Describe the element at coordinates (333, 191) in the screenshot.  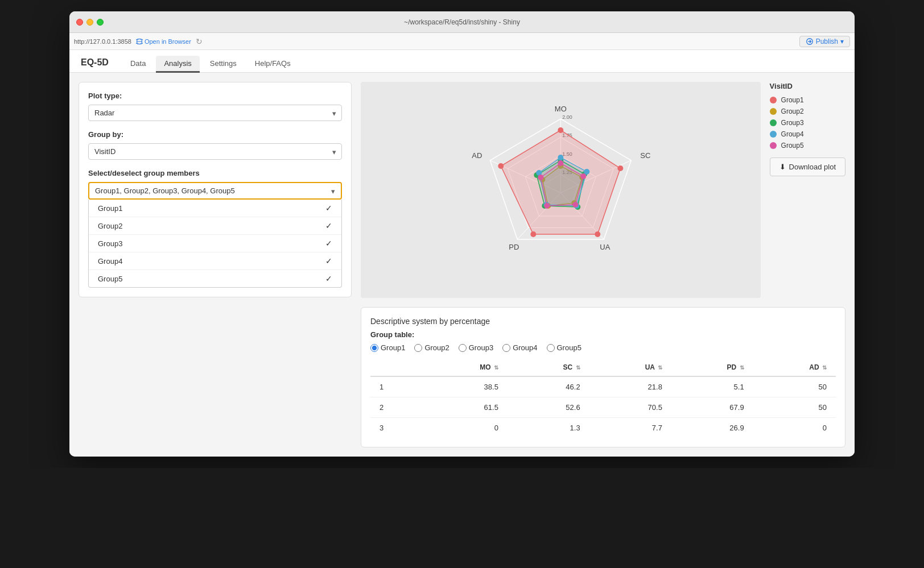
I see `multiselect-arrow-icon: ▾` at that location.